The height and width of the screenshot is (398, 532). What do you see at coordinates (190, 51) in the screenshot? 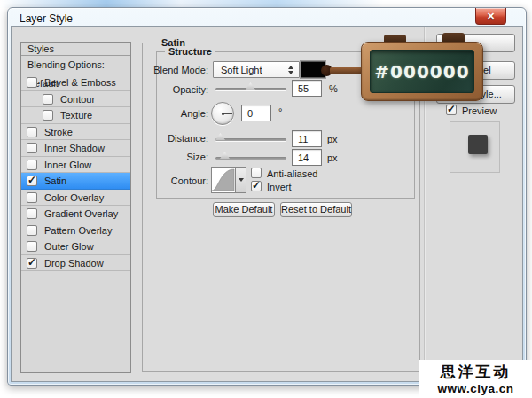
I see `structure-group-title: Structure` at bounding box center [190, 51].